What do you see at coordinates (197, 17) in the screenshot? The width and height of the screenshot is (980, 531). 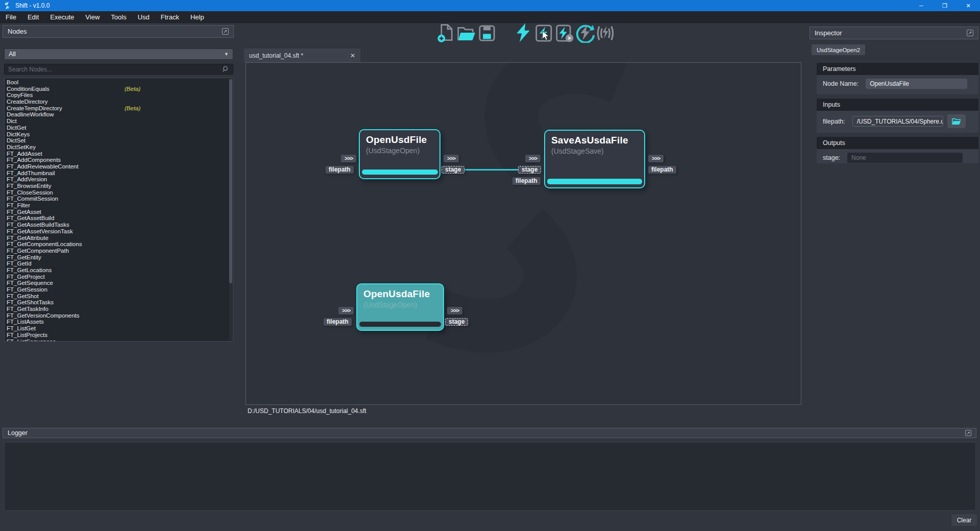 I see `menu-help: Help` at bounding box center [197, 17].